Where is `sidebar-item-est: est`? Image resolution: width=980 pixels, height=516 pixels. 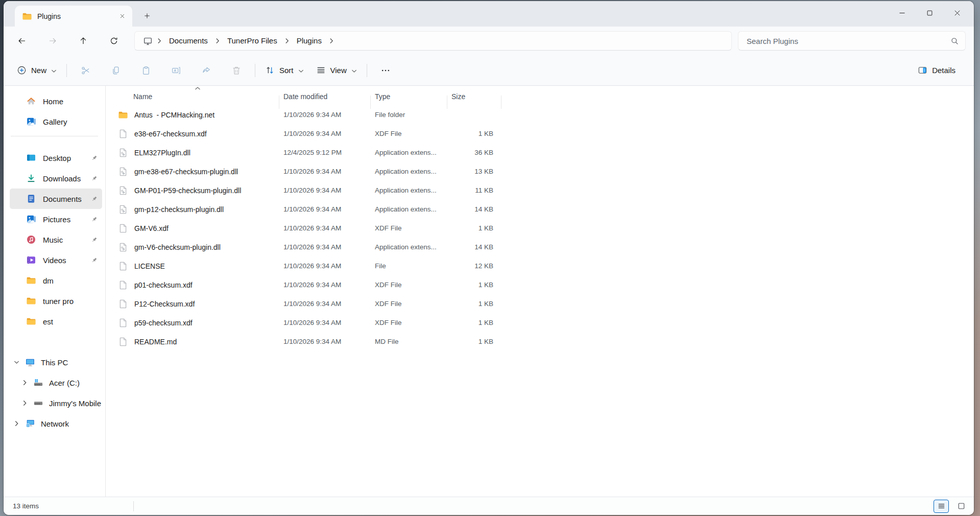 sidebar-item-est: est is located at coordinates (56, 321).